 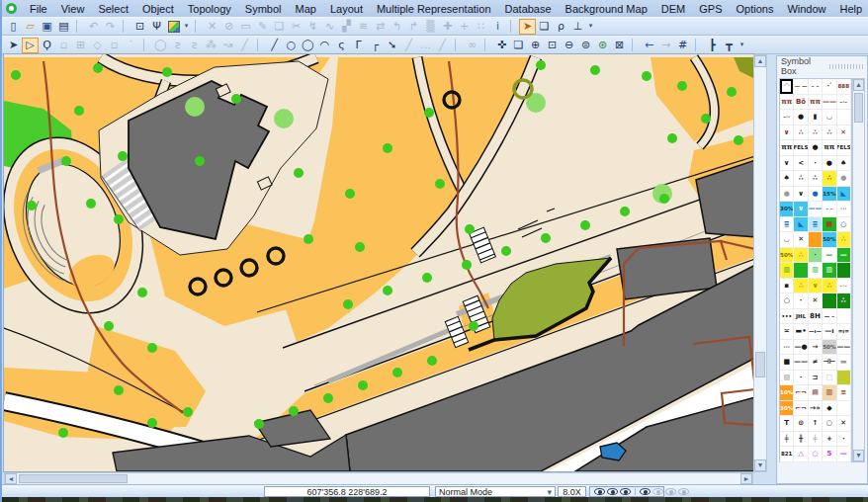 I want to click on symbol-cell: ╪, so click(x=816, y=440).